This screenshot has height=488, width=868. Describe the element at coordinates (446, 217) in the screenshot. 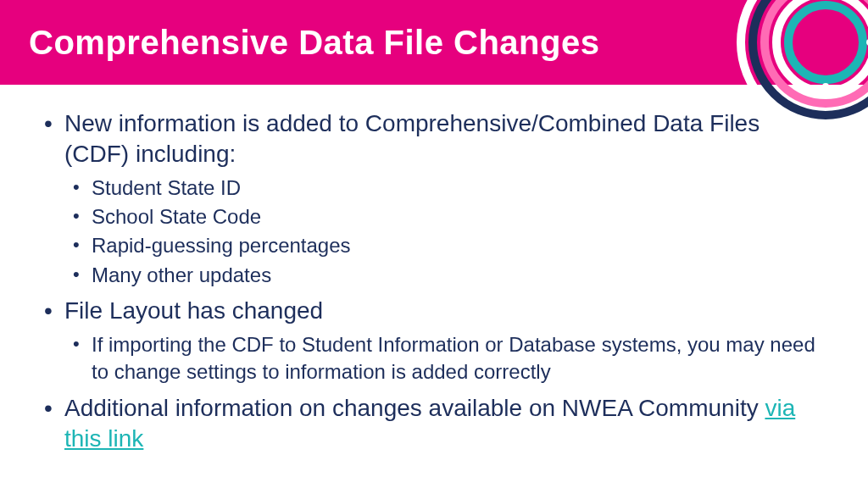

I see `sub-bullet-item: School State Code` at that location.